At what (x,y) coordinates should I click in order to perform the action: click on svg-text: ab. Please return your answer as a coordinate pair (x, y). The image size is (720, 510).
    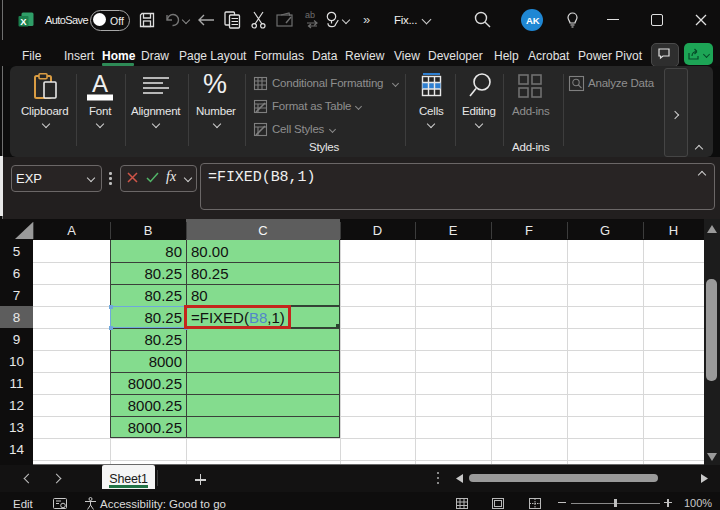
    Looking at the image, I should click on (310, 15).